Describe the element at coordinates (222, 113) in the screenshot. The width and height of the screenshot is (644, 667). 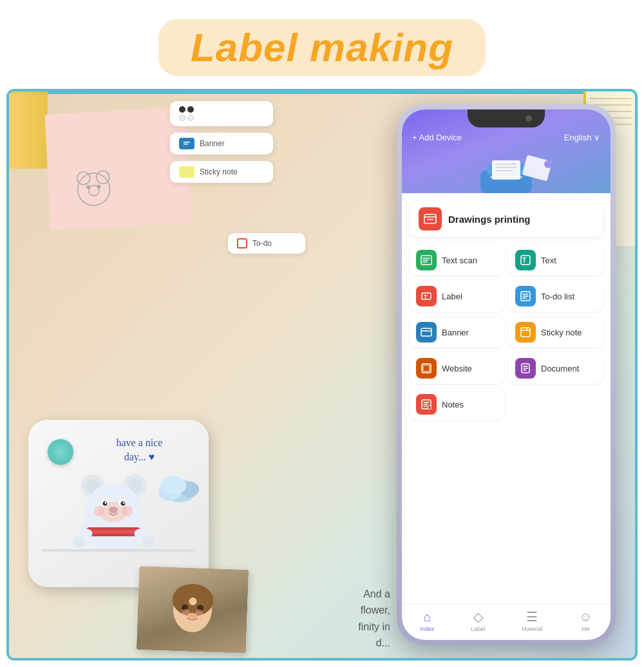
I see `panda-card` at that location.